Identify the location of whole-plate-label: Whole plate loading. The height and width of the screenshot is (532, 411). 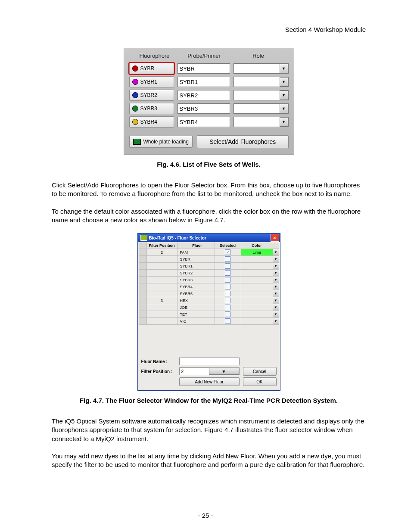
(166, 142).